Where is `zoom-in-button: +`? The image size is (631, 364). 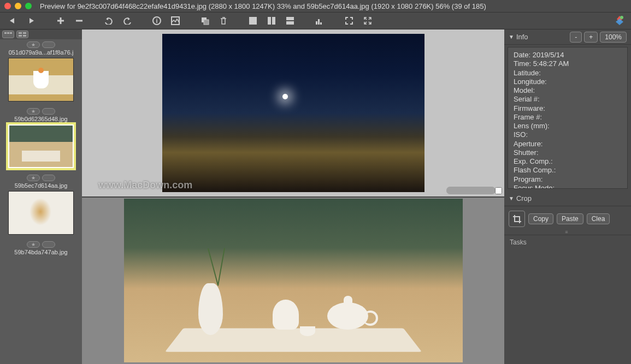 zoom-in-button: + is located at coordinates (591, 37).